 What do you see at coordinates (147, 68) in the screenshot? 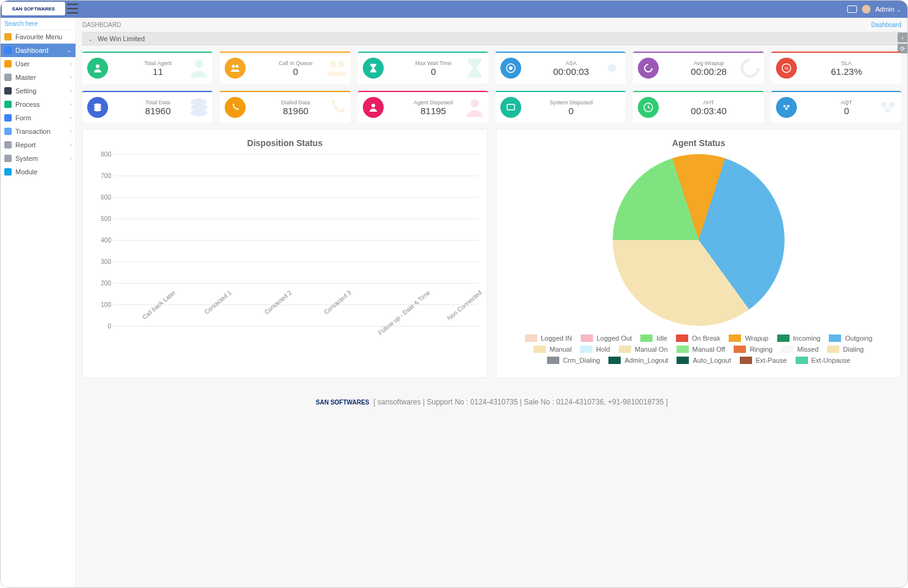
I see `kpi-total-agent: Total Agent11` at bounding box center [147, 68].